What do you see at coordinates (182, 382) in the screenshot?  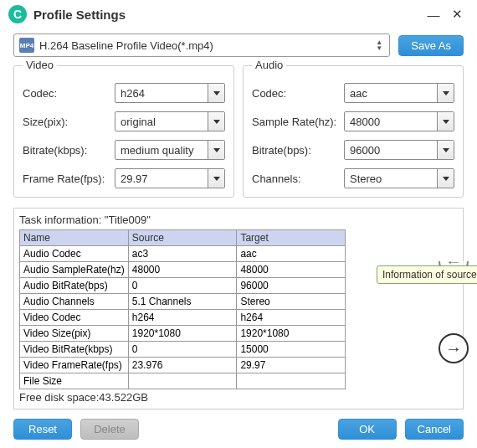 I see `table-row: File Size` at bounding box center [182, 382].